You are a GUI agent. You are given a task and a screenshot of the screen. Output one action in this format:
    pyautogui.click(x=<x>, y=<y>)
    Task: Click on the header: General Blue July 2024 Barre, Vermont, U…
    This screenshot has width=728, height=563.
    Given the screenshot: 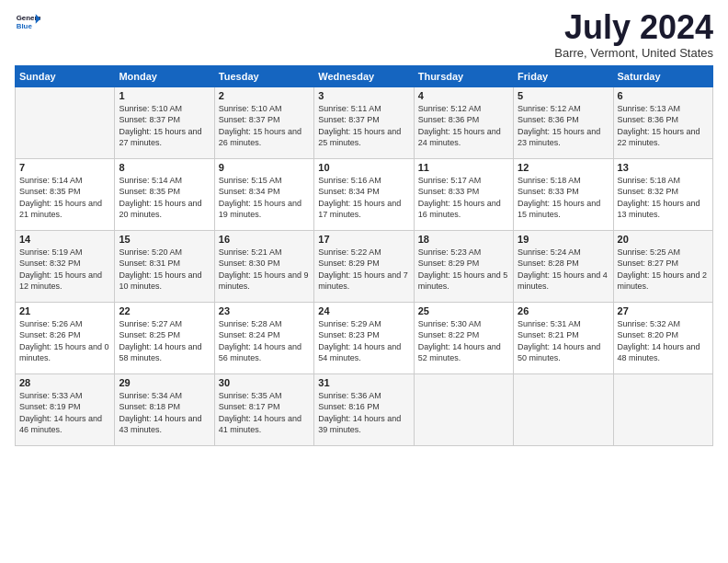 What is the action you would take?
    pyautogui.click(x=364, y=35)
    